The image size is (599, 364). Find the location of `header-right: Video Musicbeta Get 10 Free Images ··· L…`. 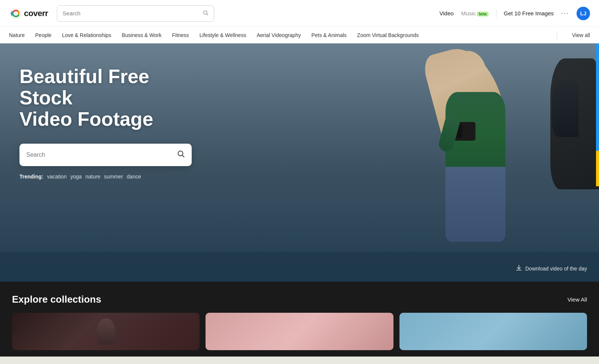

header-right: Video Musicbeta Get 10 Free Images ··· L… is located at coordinates (515, 13).